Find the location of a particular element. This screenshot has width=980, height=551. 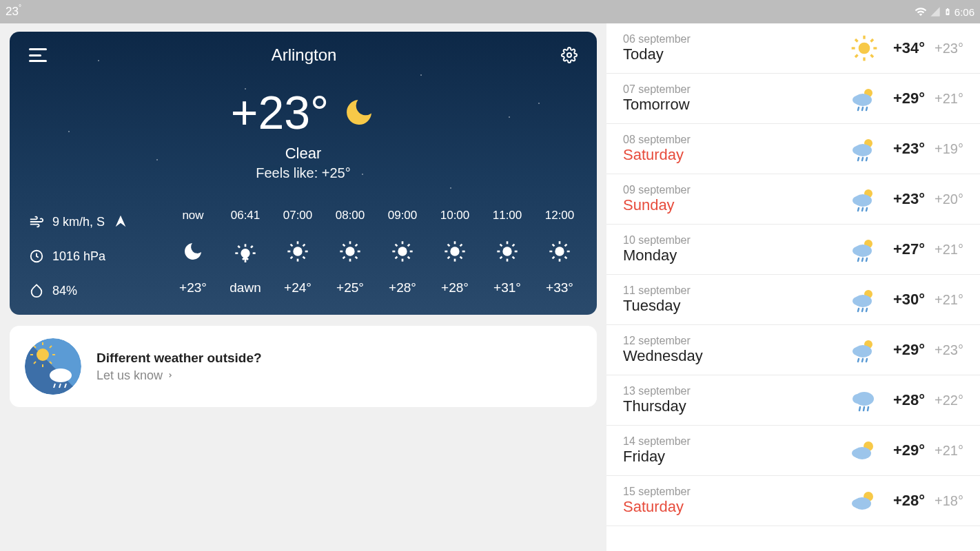

moon-icon is located at coordinates (359, 112).